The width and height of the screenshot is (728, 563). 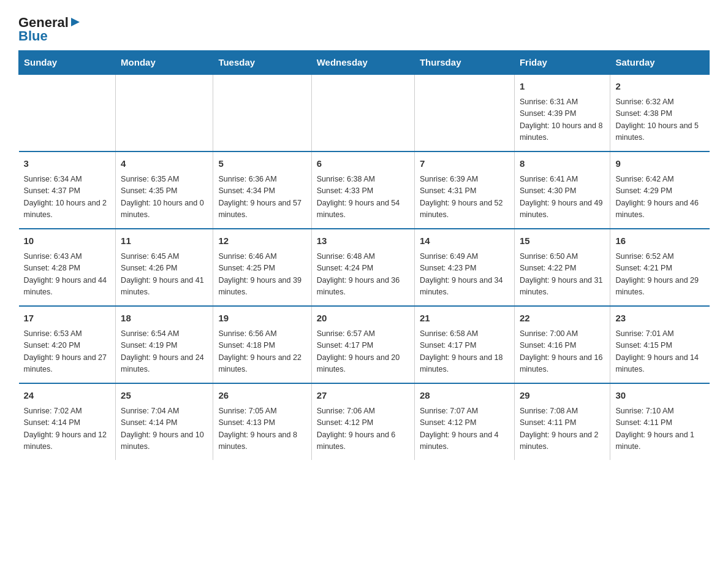 What do you see at coordinates (563, 87) in the screenshot?
I see `day-number: 1` at bounding box center [563, 87].